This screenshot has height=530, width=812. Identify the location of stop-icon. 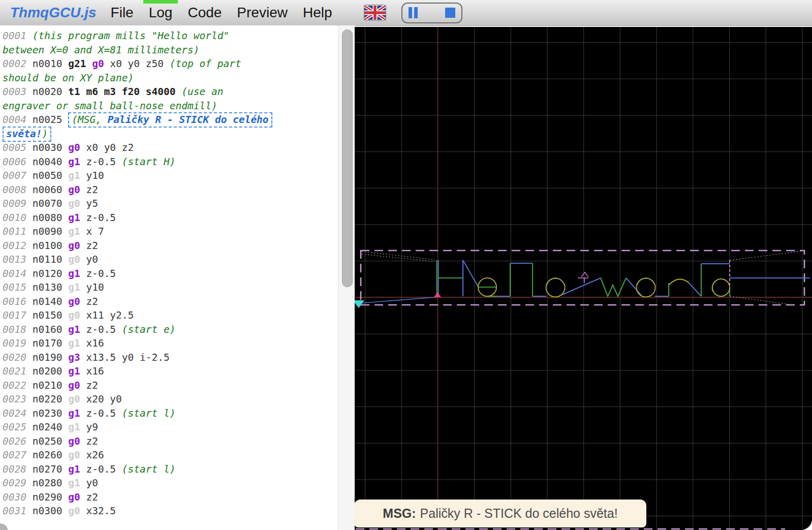
(450, 13).